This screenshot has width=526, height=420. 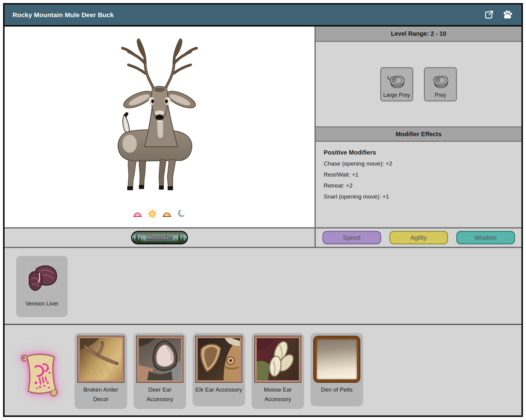 What do you see at coordinates (160, 118) in the screenshot?
I see `mule-deer-buck-image` at bounding box center [160, 118].